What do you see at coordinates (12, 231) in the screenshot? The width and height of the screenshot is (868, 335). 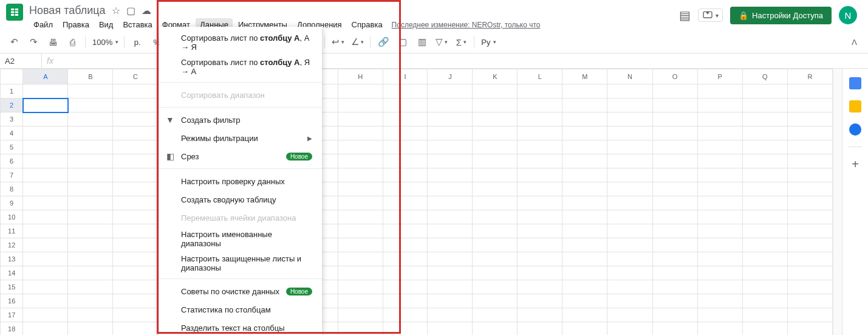 I see `row-header: 11` at bounding box center [12, 231].